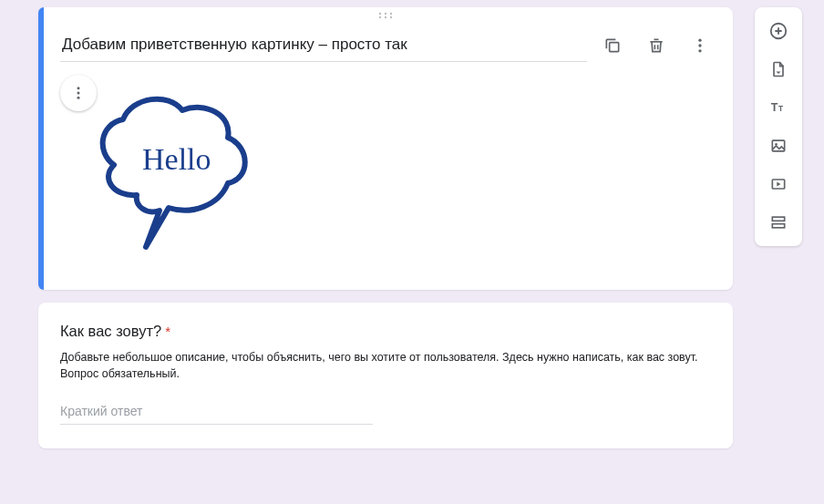 The image size is (824, 504). Describe the element at coordinates (778, 184) in the screenshot. I see `add-video-button` at that location.